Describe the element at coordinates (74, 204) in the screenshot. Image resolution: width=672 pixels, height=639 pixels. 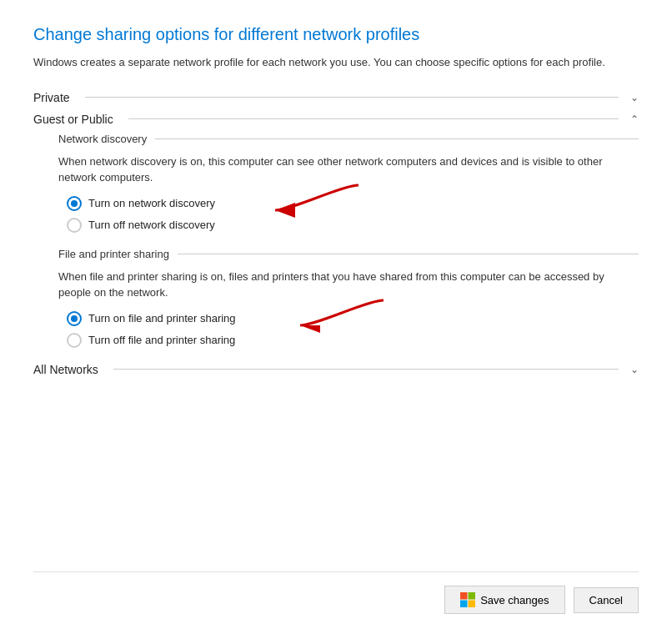
I see `nd-on-dot` at that location.